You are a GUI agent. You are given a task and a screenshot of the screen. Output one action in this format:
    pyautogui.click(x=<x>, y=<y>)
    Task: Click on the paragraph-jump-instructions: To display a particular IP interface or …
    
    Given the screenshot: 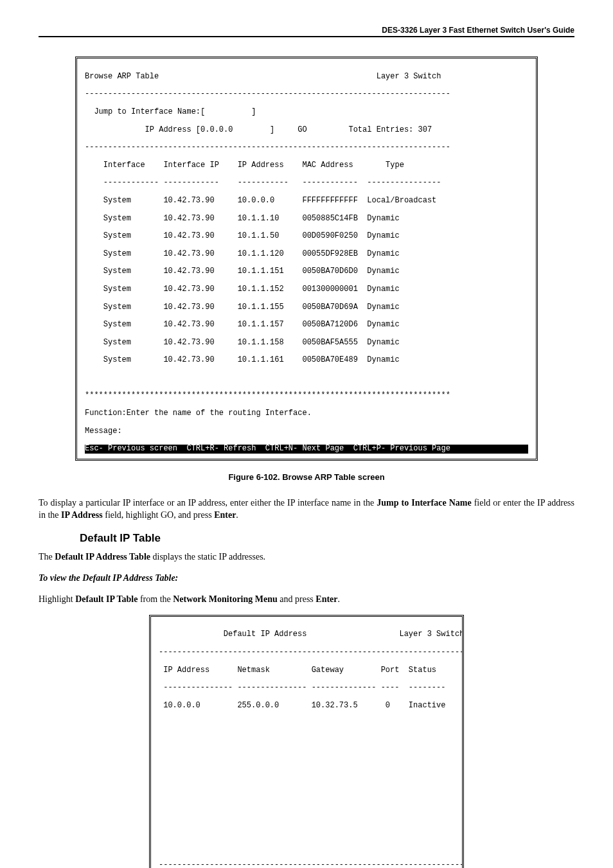 What is the action you would take?
    pyautogui.click(x=306, y=509)
    